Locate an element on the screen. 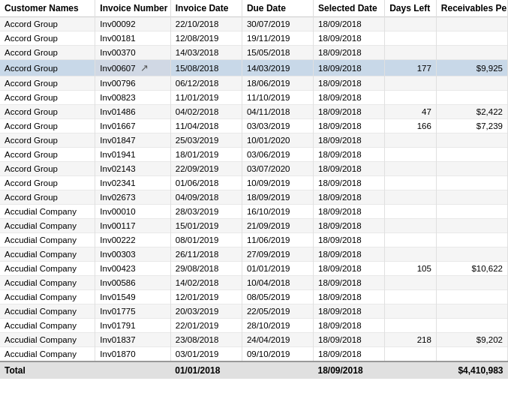 The height and width of the screenshot is (420, 508). cell-invdate: 22/10/2018 is located at coordinates (206, 24).